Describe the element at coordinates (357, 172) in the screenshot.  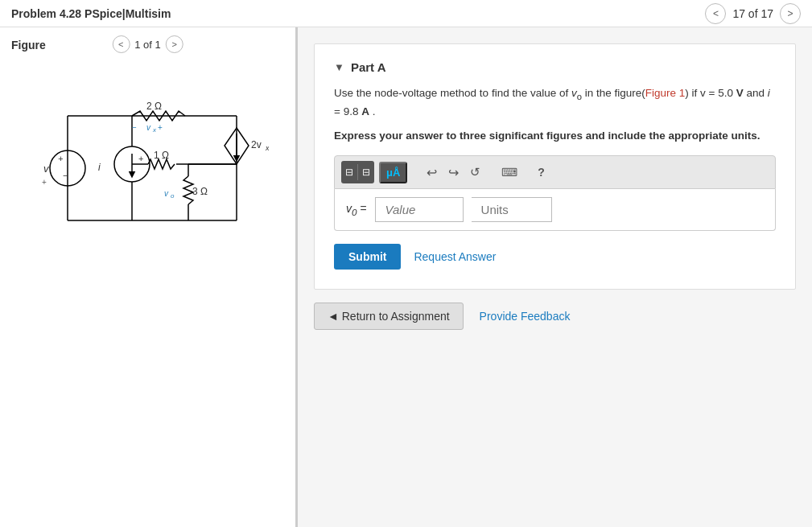
I see `toolbar-icon-group: ⊟ ⊟` at that location.